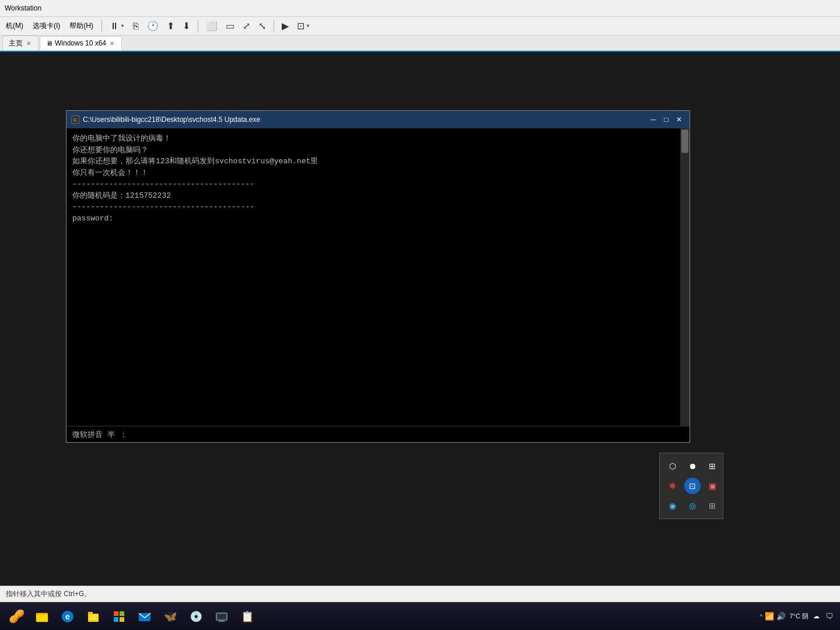 This screenshot has height=630, width=840. I want to click on view-icon: ⊡, so click(301, 26).